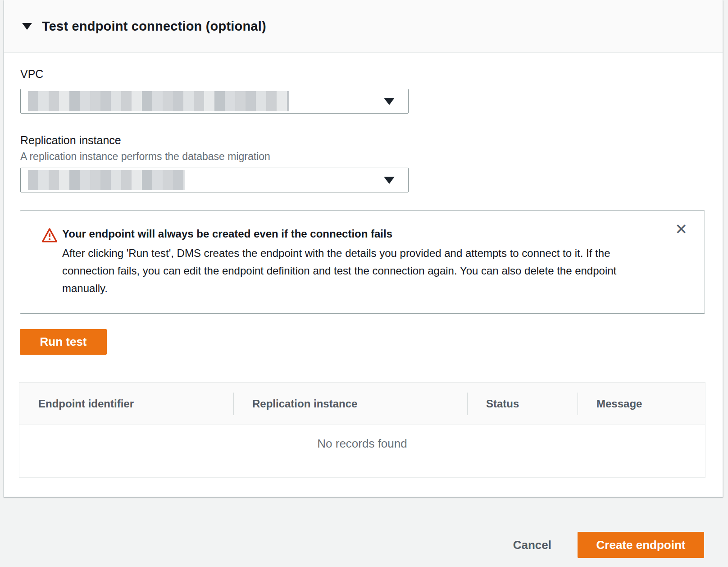 This screenshot has height=567, width=728. I want to click on column-header-status: Status, so click(523, 404).